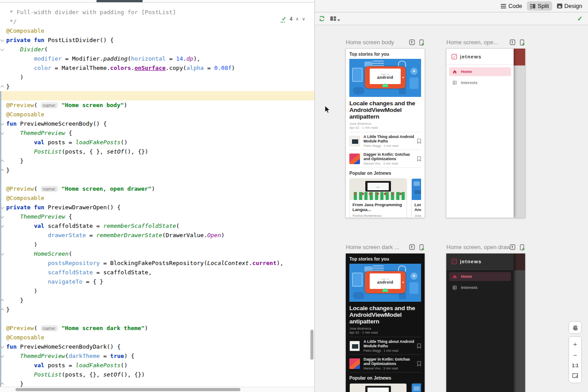  What do you see at coordinates (145, 374) in the screenshot?
I see `code-line: PostList(posts, {}, setOf(), {})` at bounding box center [145, 374].